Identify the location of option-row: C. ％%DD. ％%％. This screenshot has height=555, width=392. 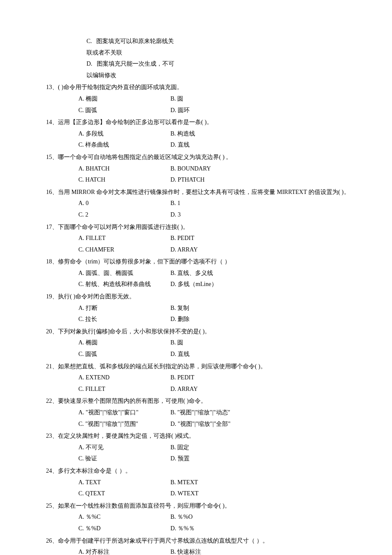
(216, 529).